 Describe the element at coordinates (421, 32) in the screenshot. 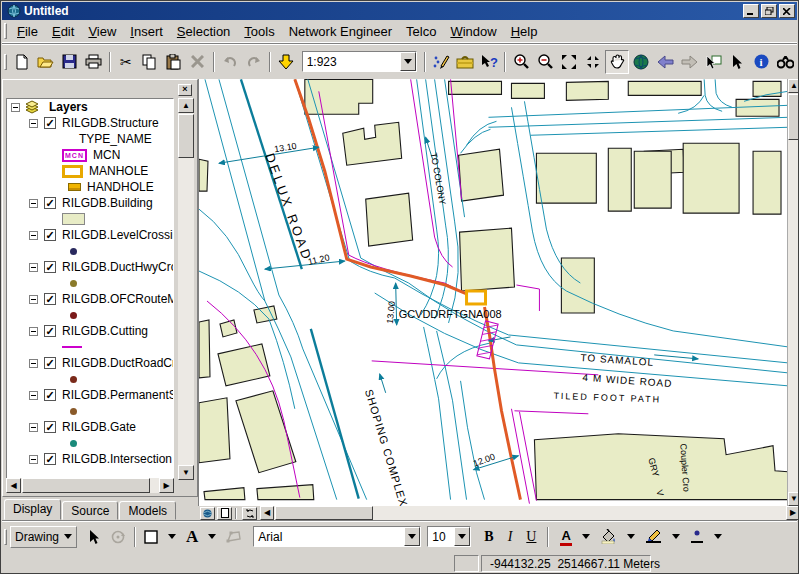

I see `menu-item-telco: Telco` at that location.